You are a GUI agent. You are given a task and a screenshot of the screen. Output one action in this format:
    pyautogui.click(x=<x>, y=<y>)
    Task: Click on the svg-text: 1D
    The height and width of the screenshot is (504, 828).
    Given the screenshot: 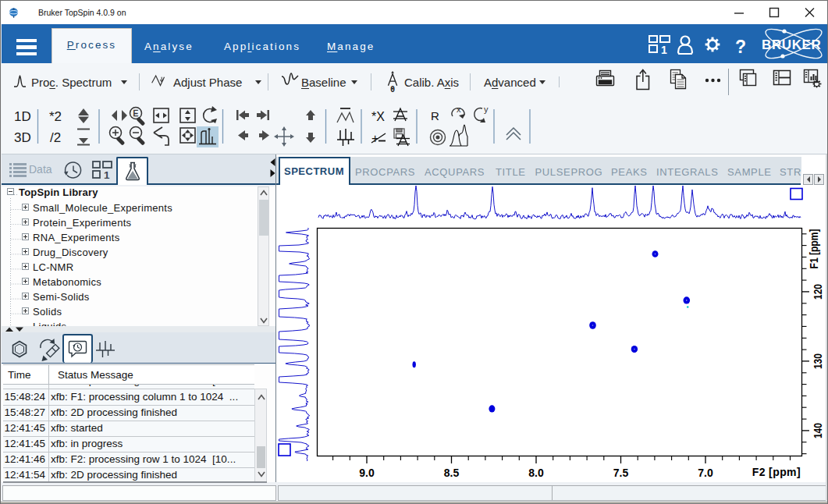 What is the action you would take?
    pyautogui.click(x=23, y=117)
    